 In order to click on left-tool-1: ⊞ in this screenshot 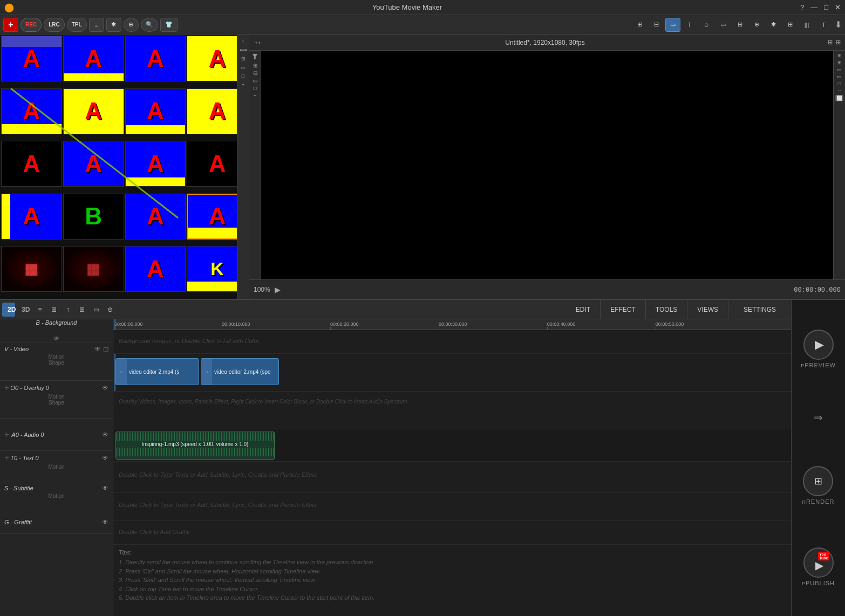, I will do `click(255, 66)`.